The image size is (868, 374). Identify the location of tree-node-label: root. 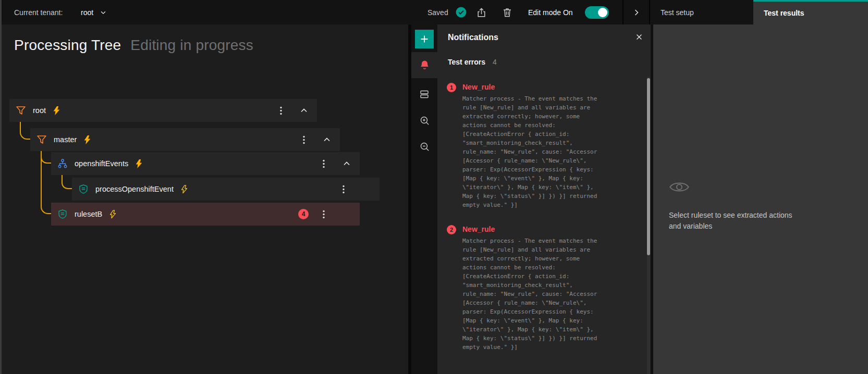
(40, 110).